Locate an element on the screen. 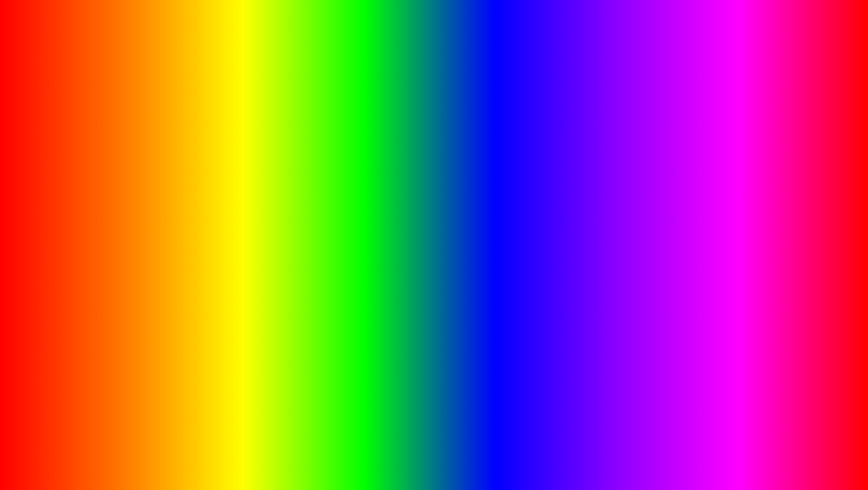  right-sidebar-icon-teleport: ⊛ is located at coordinates (606, 232).